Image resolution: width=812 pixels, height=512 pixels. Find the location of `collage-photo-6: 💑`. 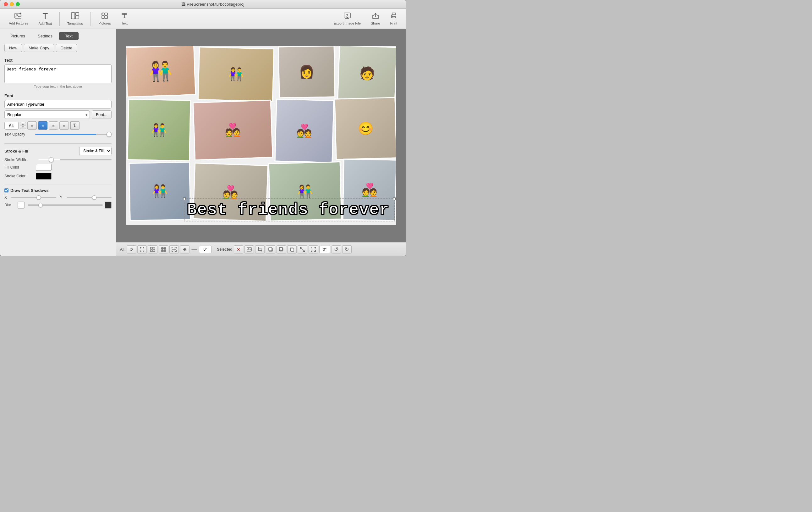

collage-photo-6: 💑 is located at coordinates (233, 130).